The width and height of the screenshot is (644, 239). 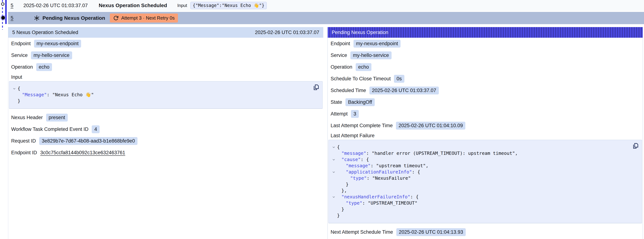 I want to click on field-value-badge-attempt: 3, so click(x=355, y=114).